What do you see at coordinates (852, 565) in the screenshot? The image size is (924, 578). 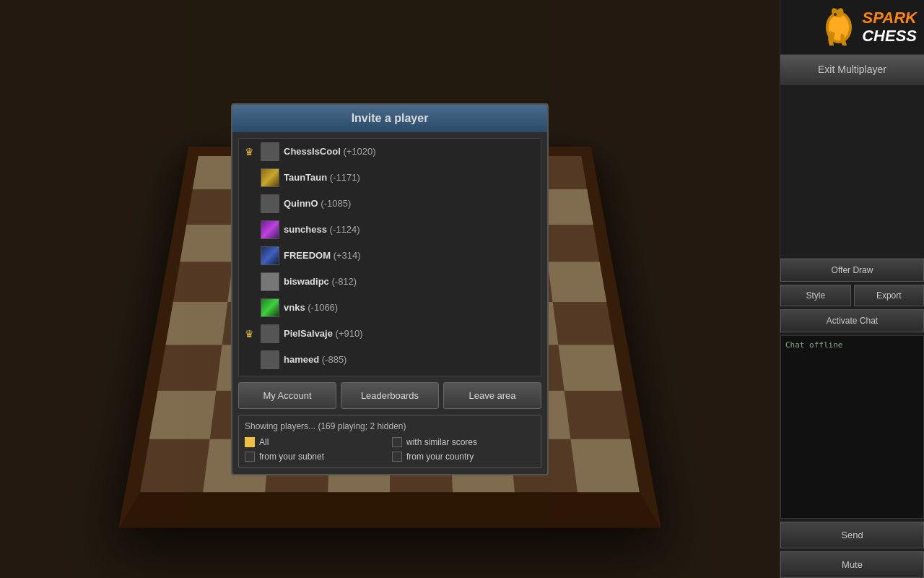 I see `mute-button: Mute` at bounding box center [852, 565].